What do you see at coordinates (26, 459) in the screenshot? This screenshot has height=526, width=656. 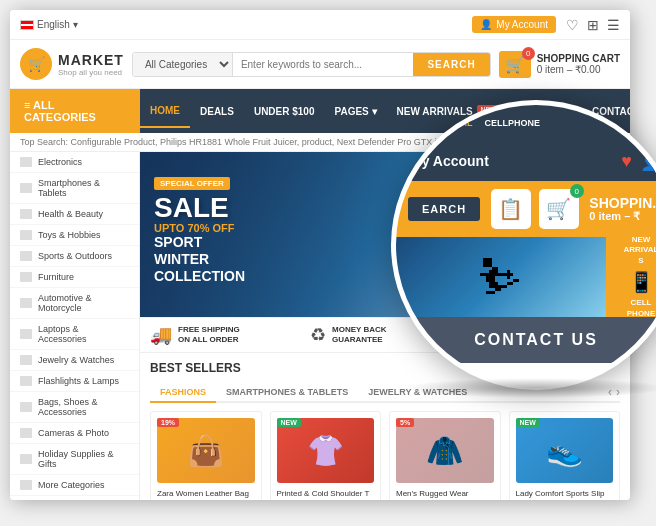 I see `holiday-icon` at bounding box center [26, 459].